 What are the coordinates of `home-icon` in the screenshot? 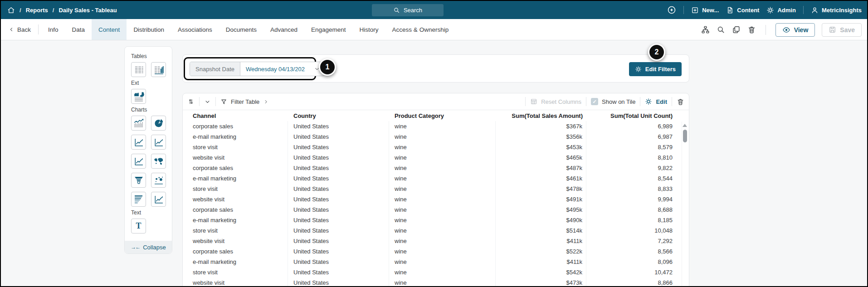 It's located at (11, 10).